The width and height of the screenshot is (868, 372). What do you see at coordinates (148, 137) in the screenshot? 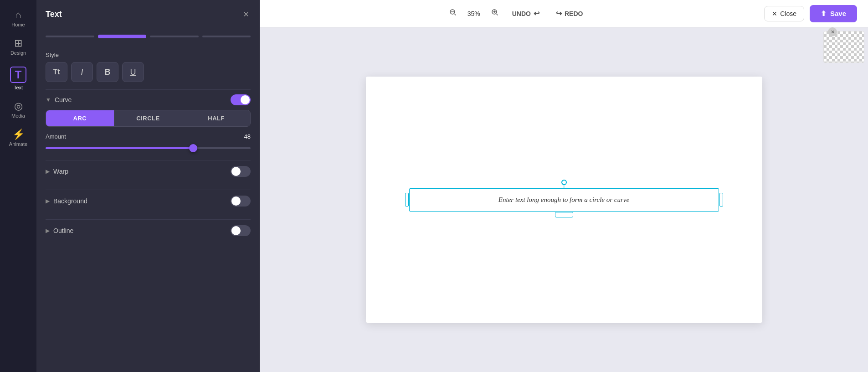
I see `amount-row: Amount 48` at bounding box center [148, 137].